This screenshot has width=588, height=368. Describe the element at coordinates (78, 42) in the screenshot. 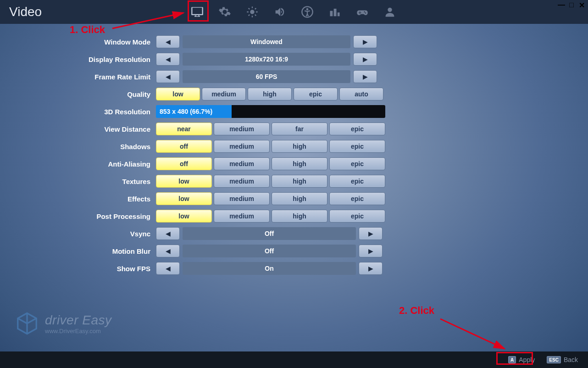

I see `label-window-mode: Window Mode` at that location.